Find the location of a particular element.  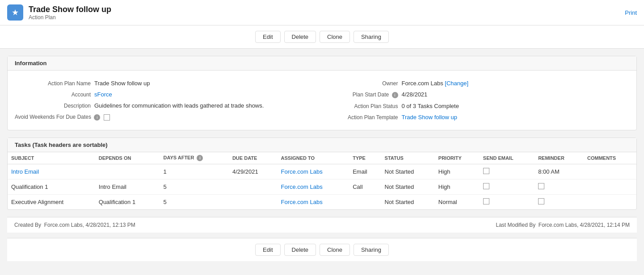

plan-start-date-label: Plan Start Date i is located at coordinates (360, 95).